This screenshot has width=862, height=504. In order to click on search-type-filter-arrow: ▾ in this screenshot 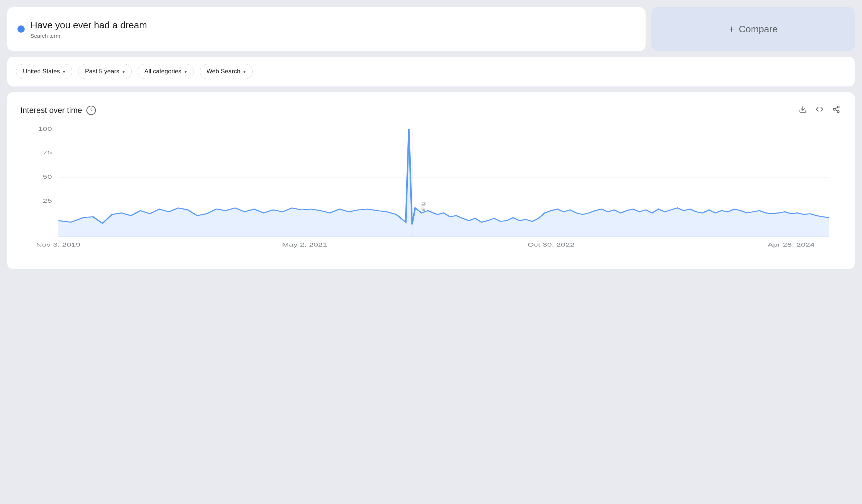, I will do `click(245, 72)`.